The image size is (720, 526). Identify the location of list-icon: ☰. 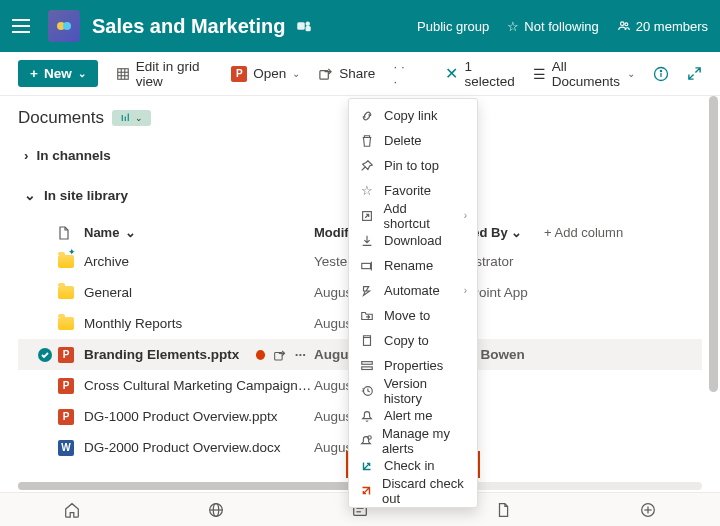
(540, 74).